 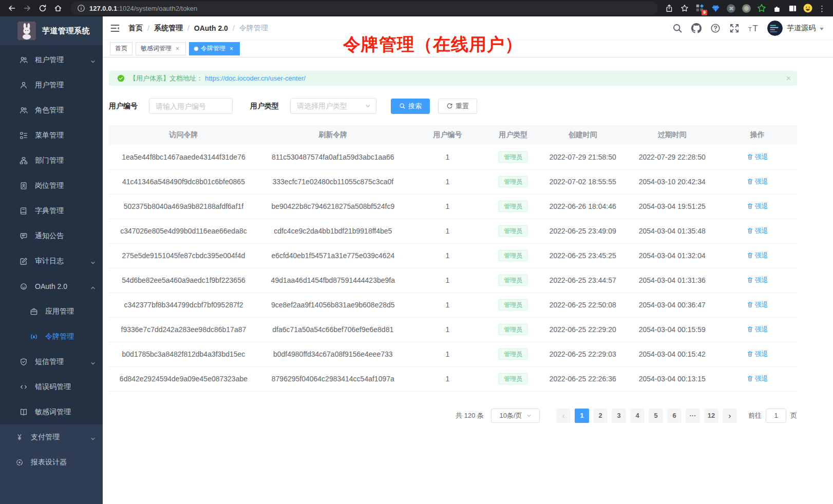 I want to click on star-extension-icon, so click(x=762, y=8).